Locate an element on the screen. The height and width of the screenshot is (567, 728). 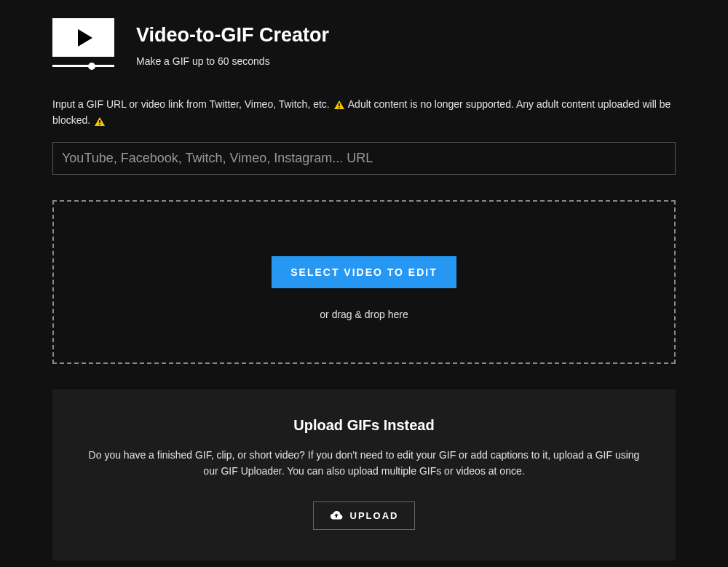
select-video-button: SELECT VIDEO TO EDIT is located at coordinates (364, 272).